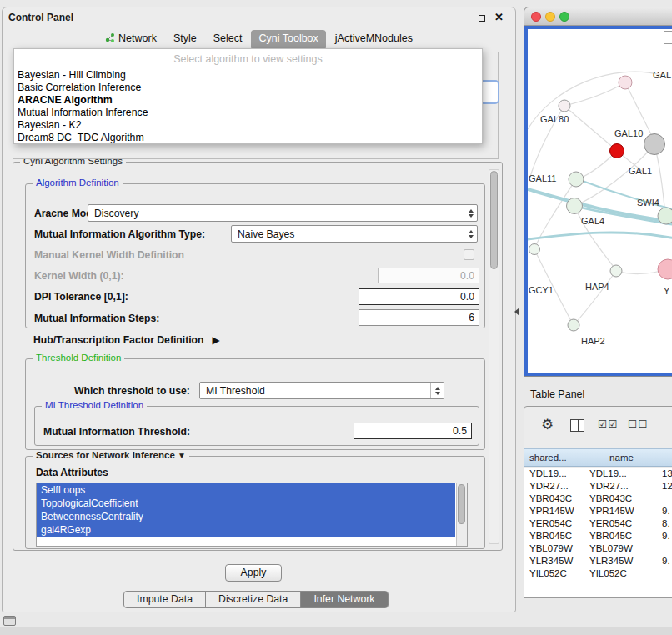  What do you see at coordinates (354, 233) in the screenshot?
I see `mi-algorithm-type-select: Naive Bayes` at bounding box center [354, 233].